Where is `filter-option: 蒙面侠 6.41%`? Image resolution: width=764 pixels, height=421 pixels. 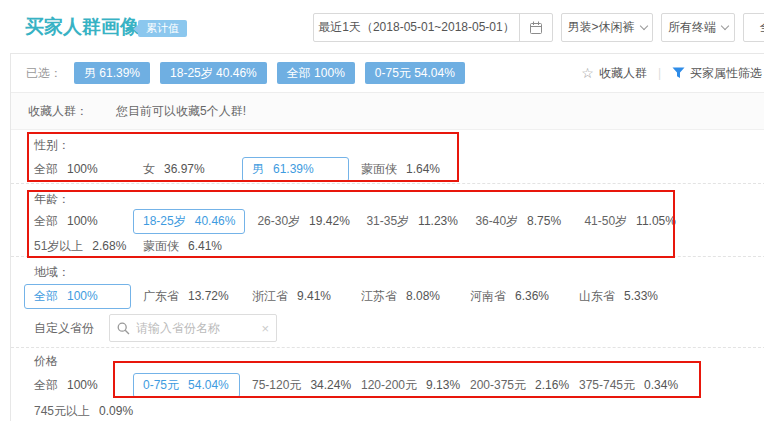
filter-option: 蒙面侠 6.41% is located at coordinates (198, 246).